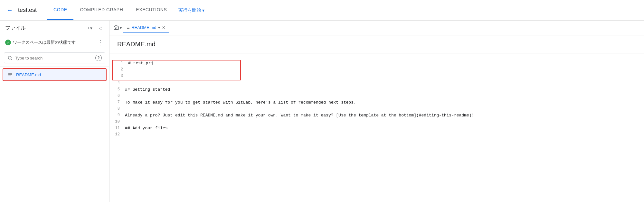 The image size is (644, 202). What do you see at coordinates (10, 58) in the screenshot?
I see `search-icon` at bounding box center [10, 58].